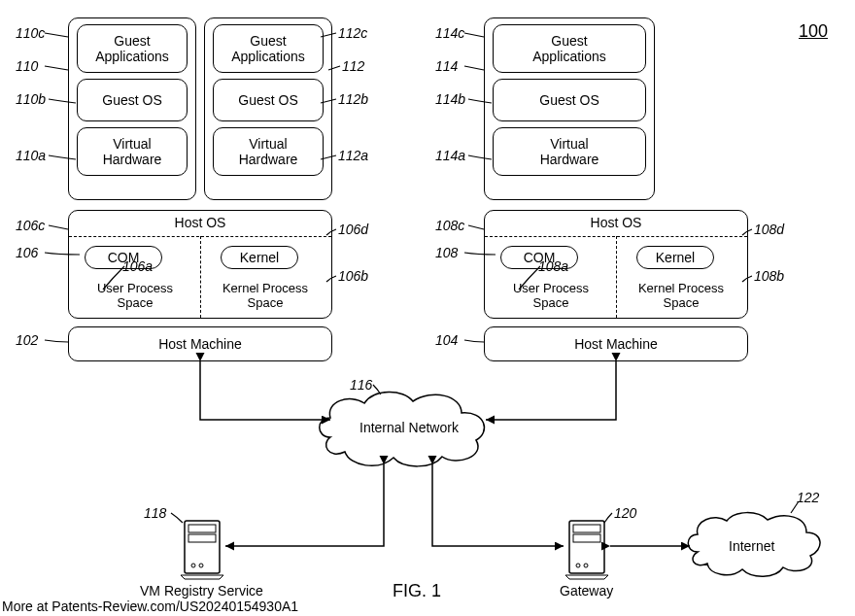 The image size is (855, 616). I want to click on vm-stack-114: Guest Applications Guest OS Virtual Hard…, so click(569, 109).